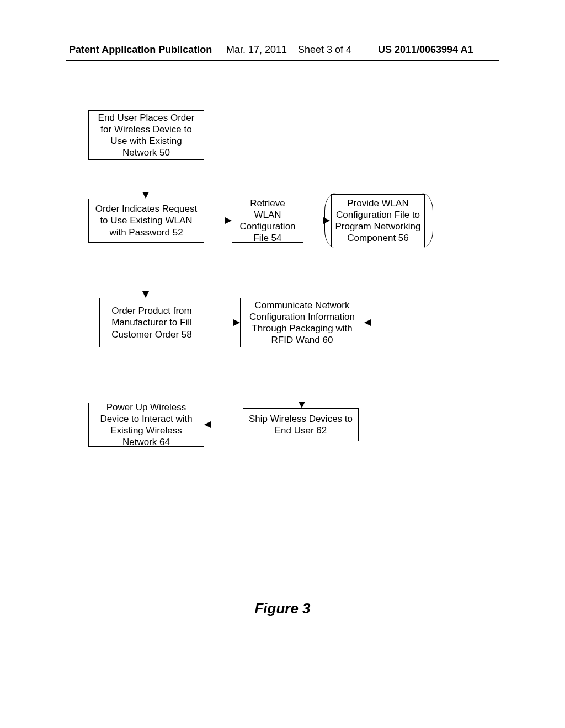 Image resolution: width=565 pixels, height=728 pixels. I want to click on step-50-box: End User Places Order for Wireless Devic…, so click(146, 135).